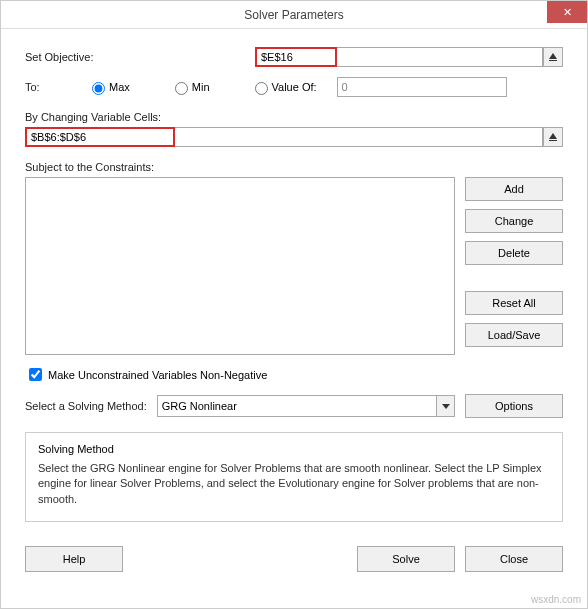 The height and width of the screenshot is (609, 588). What do you see at coordinates (190, 87) in the screenshot?
I see `min-radio: Min` at bounding box center [190, 87].